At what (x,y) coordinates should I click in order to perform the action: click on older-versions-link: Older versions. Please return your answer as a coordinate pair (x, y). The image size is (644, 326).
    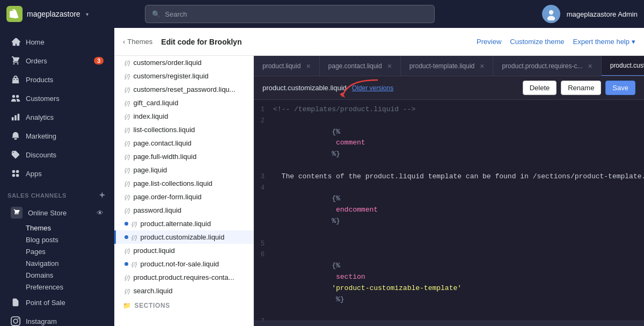
    Looking at the image, I should click on (372, 88).